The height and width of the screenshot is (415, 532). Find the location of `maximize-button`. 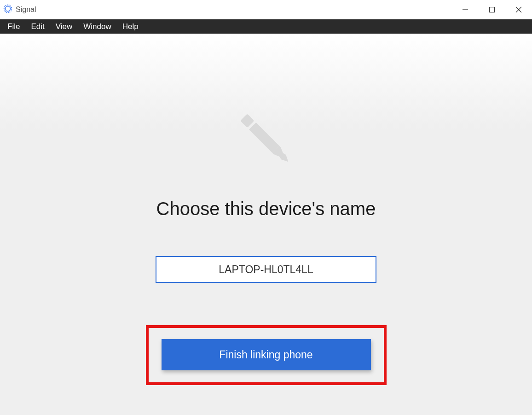

maximize-button is located at coordinates (492, 10).